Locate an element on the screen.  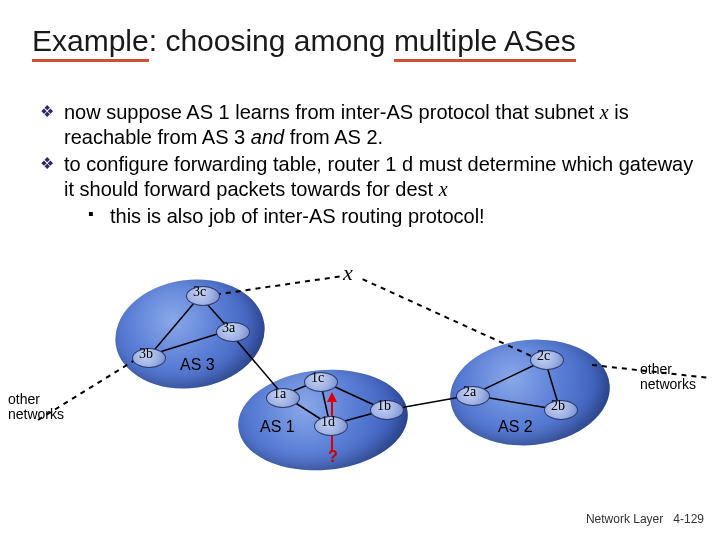
question-mark: ? is located at coordinates (333, 457).